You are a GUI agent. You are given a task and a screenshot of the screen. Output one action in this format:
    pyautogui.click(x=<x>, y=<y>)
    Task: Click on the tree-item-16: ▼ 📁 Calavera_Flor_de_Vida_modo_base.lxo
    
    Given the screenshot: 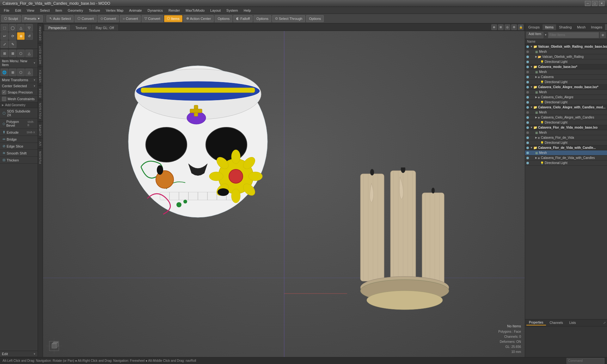 What is the action you would take?
    pyautogui.click(x=566, y=128)
    